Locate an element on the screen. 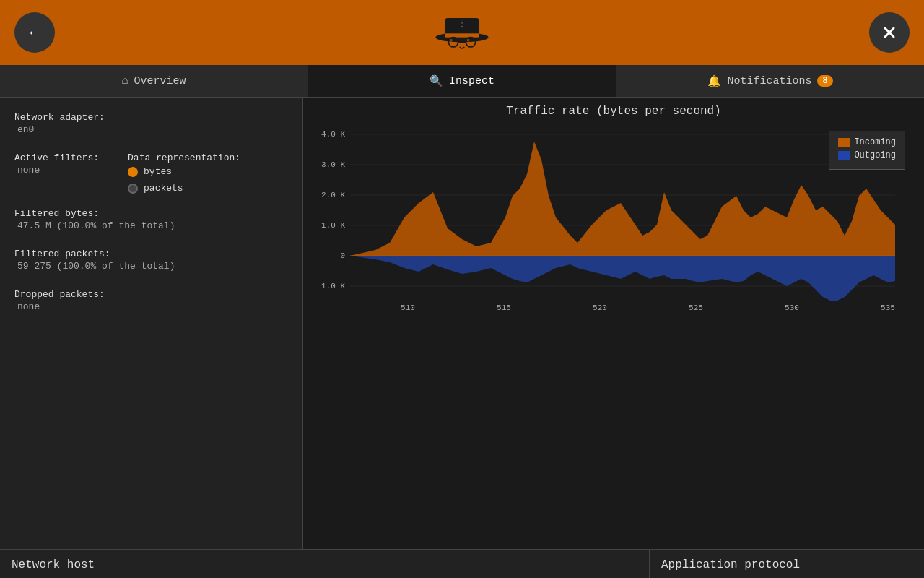  tab-overview: ⌂ Overview is located at coordinates (154, 81).